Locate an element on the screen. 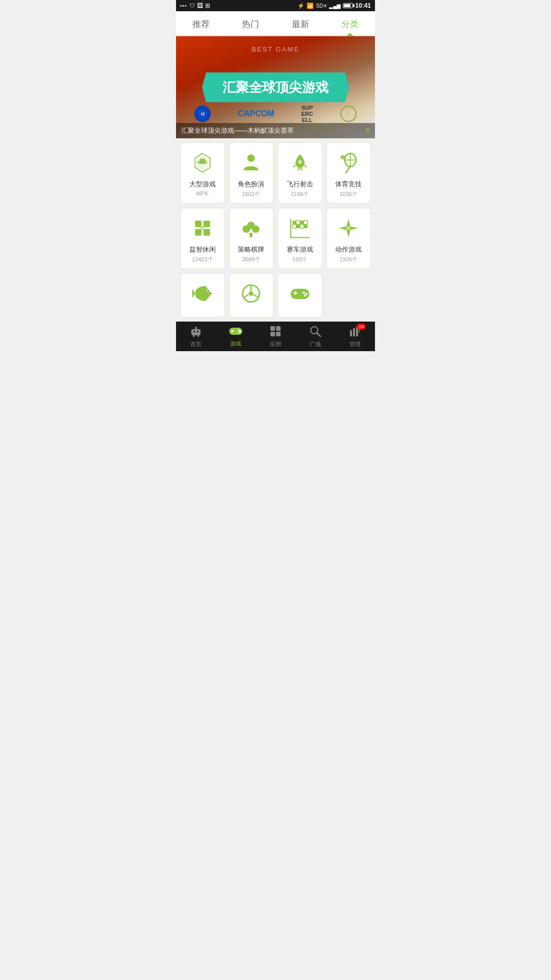  banner-ribbon: 汇聚全球顶尖游戏 is located at coordinates (276, 88).